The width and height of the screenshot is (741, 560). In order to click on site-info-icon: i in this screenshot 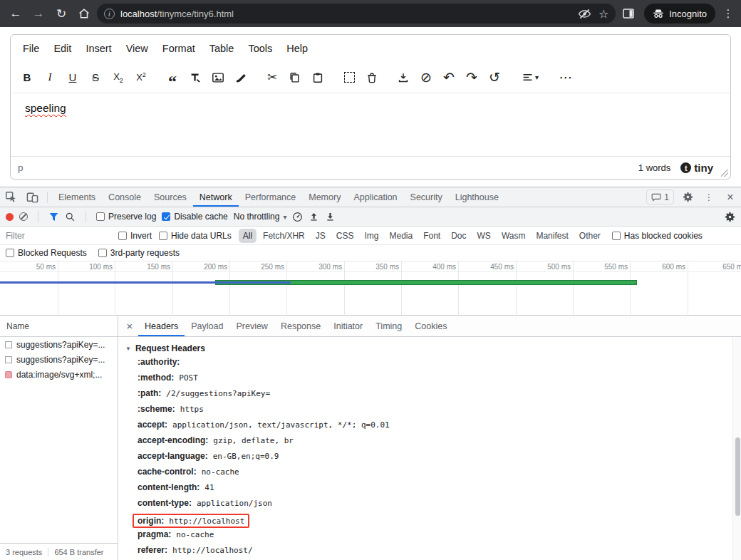, I will do `click(110, 14)`.